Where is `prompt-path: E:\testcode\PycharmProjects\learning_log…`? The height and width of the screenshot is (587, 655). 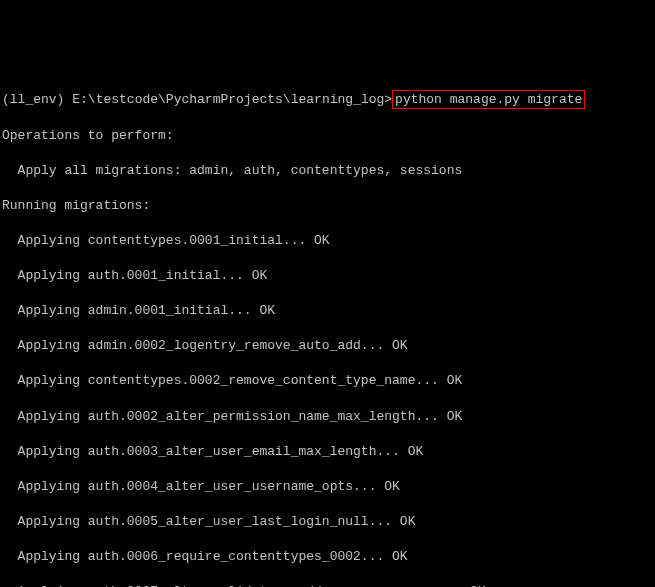
prompt-path: E:\testcode\PycharmProjects\learning_log… is located at coordinates (232, 100).